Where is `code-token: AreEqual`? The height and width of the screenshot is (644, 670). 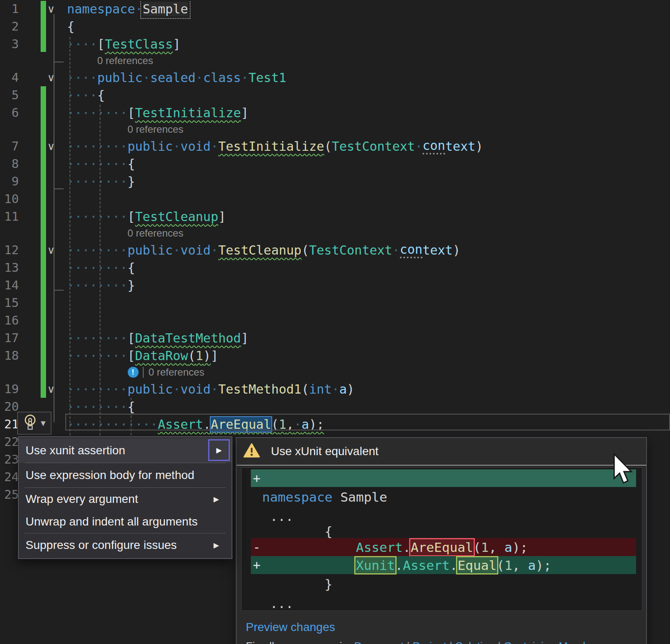 code-token: AreEqual is located at coordinates (442, 547).